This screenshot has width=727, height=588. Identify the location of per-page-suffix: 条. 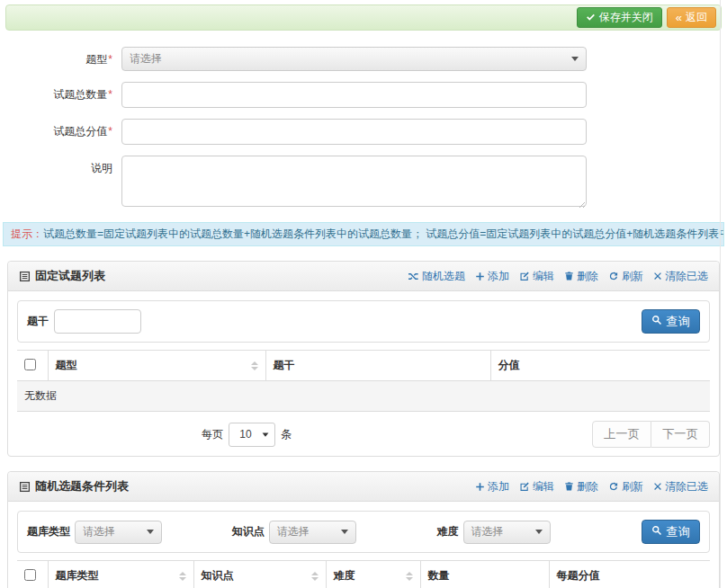
(286, 435).